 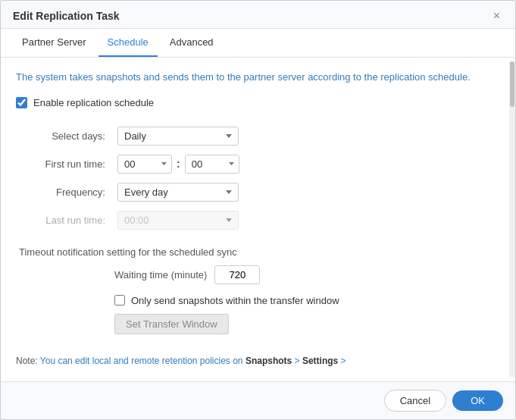 I want to click on tab-schedule: Schedule, so click(x=128, y=42).